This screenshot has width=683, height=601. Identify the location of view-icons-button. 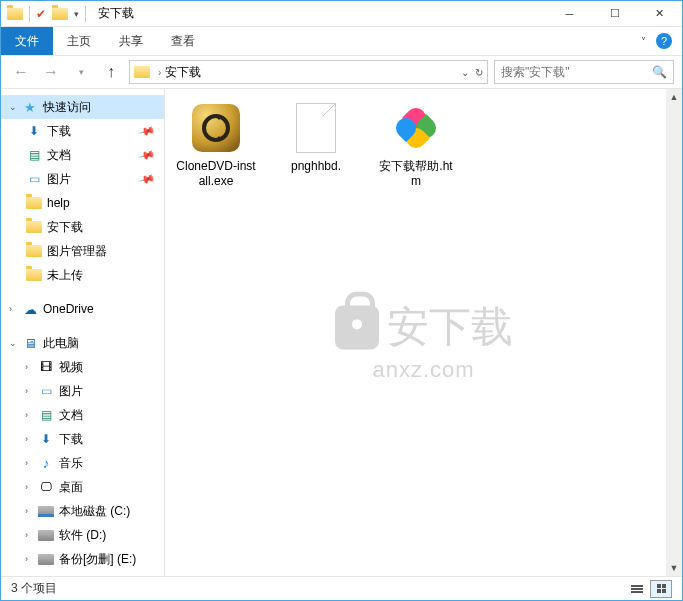
(661, 589).